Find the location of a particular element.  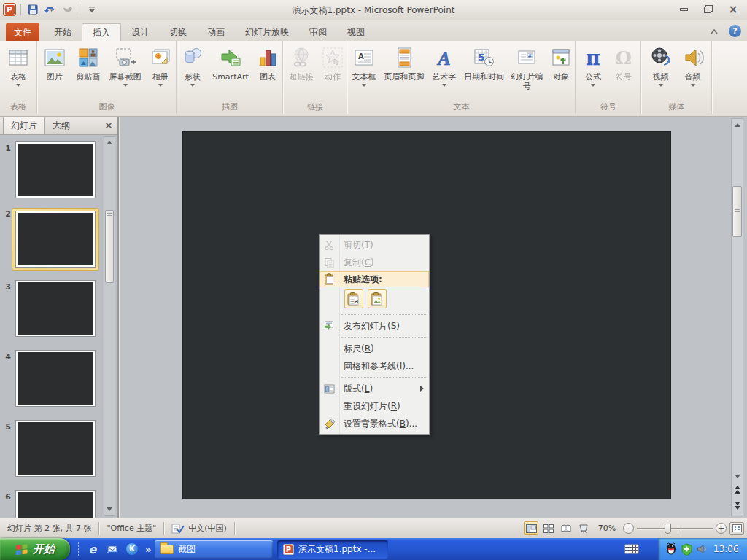

internet-explorer-icon: e is located at coordinates (93, 549).